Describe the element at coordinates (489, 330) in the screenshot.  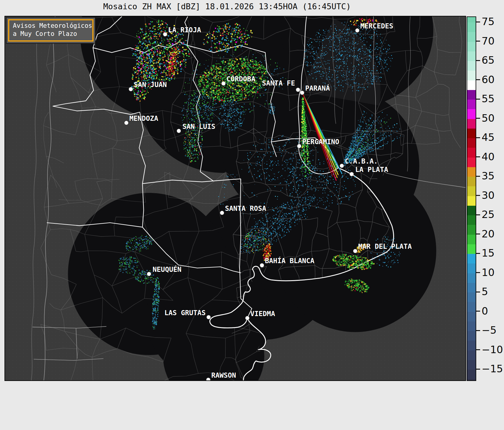
I see `colorbar-tick-label: −5` at that location.